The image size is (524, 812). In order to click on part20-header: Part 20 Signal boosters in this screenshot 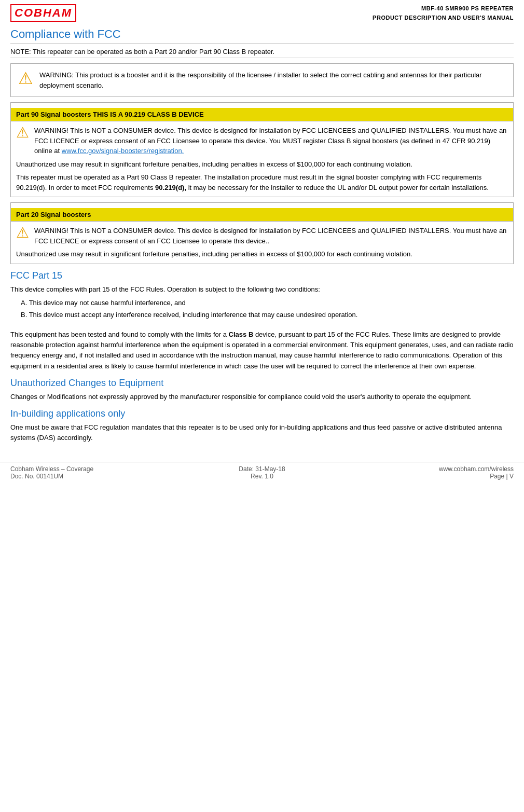, I will do `click(262, 215)`.